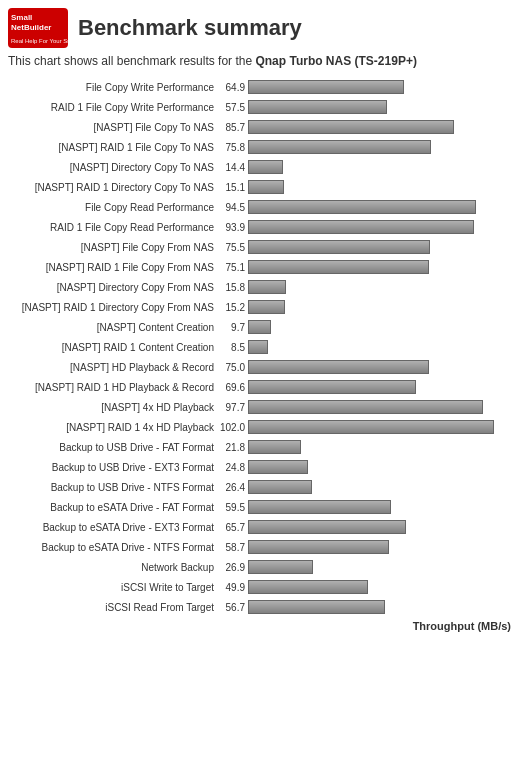 The image size is (521, 771). I want to click on row-label: [NASPT] HD Playback & Record, so click(113, 368).